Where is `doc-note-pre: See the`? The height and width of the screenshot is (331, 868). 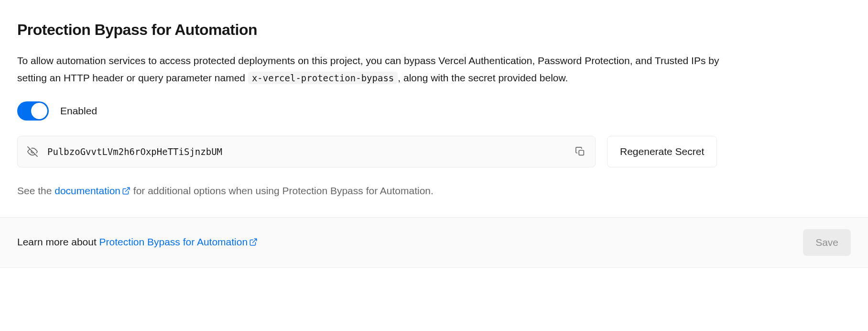 doc-note-pre: See the is located at coordinates (36, 190).